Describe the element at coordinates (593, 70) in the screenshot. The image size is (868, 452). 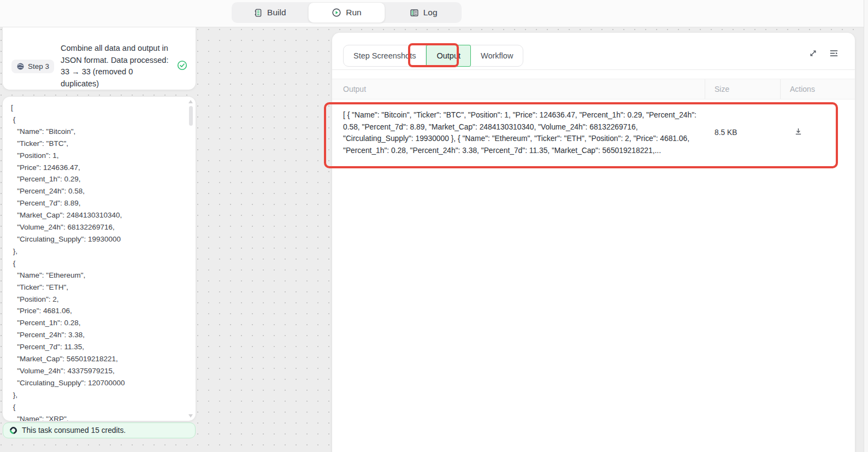
I see `panel-divider` at that location.